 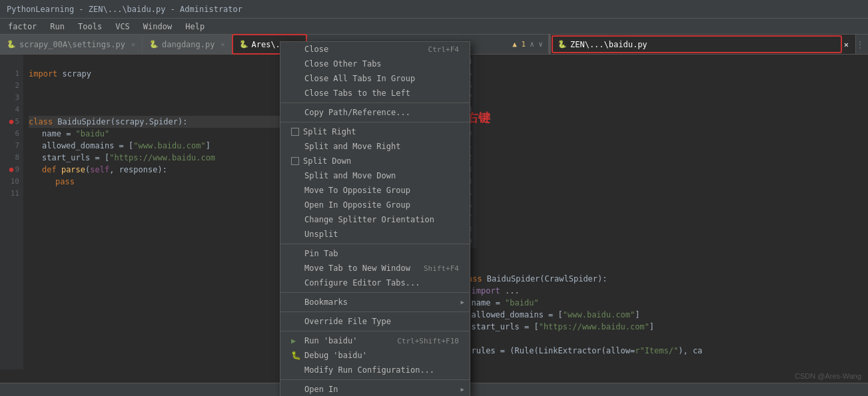 What do you see at coordinates (71, 44) in the screenshot?
I see `tab-settings: 🐍 scrapy_00A\settings.py ✕` at bounding box center [71, 44].